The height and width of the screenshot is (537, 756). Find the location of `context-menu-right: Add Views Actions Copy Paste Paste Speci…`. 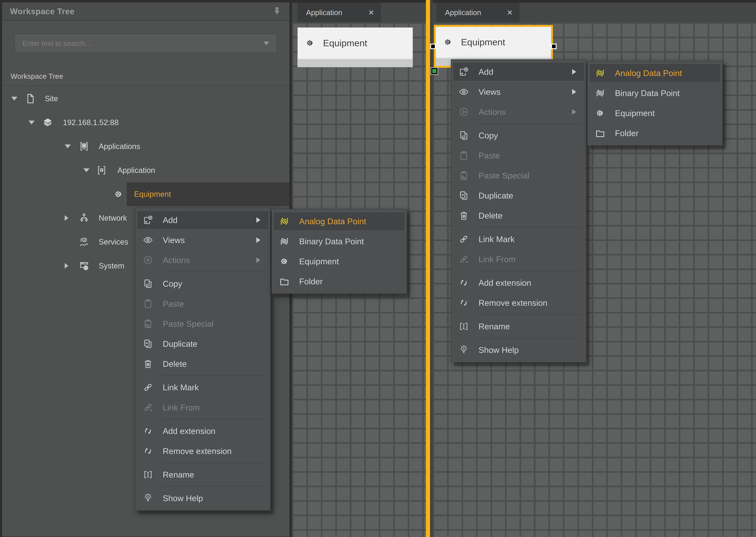

context-menu-right: Add Views Actions Copy Paste Paste Speci… is located at coordinates (518, 211).